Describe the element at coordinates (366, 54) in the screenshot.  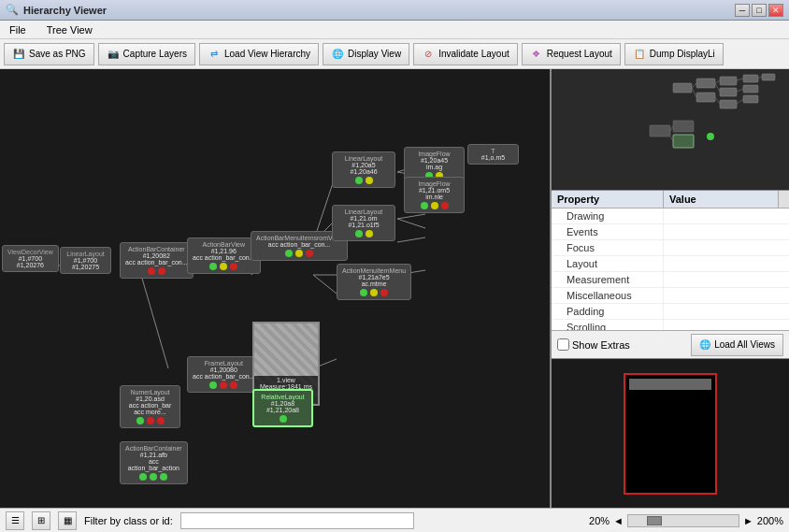
I see `display-view-button: 🌐 Display View` at that location.